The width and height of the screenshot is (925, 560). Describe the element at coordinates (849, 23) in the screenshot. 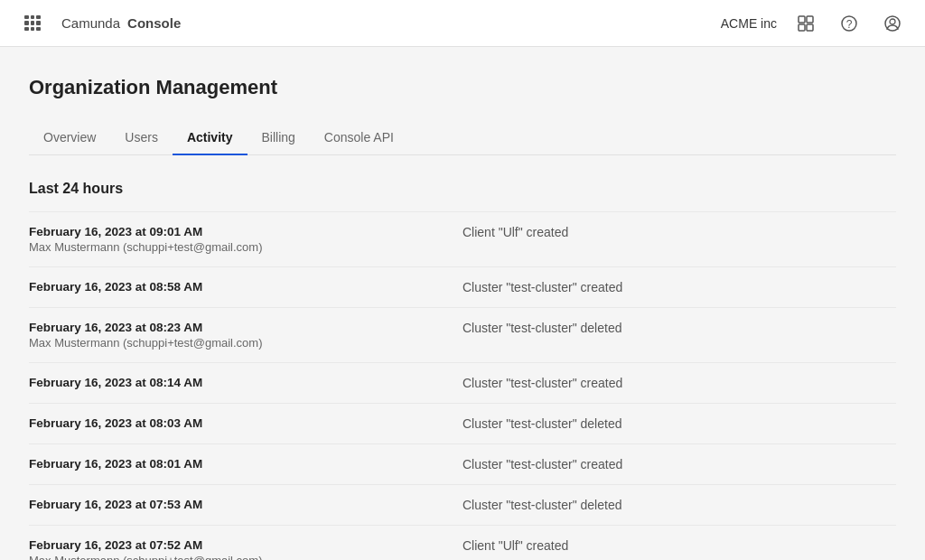

I see `help-button: ?` at that location.